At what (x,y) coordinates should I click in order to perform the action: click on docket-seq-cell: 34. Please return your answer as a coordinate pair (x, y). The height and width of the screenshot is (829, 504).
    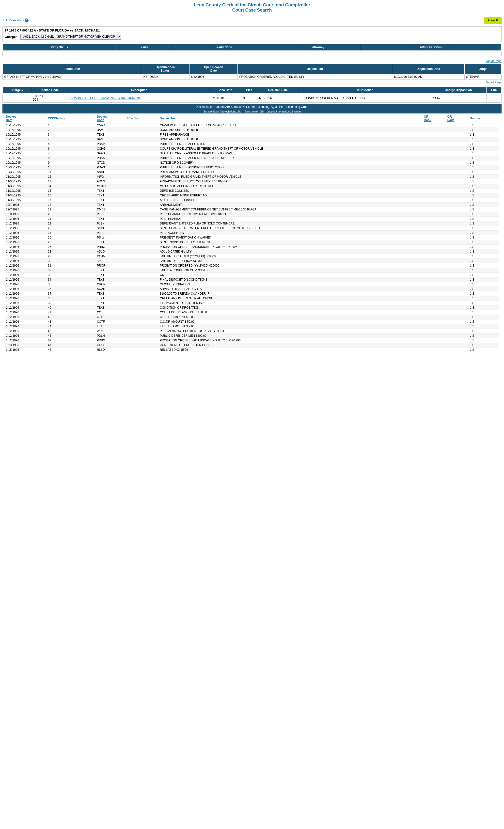
    Looking at the image, I should click on (71, 280).